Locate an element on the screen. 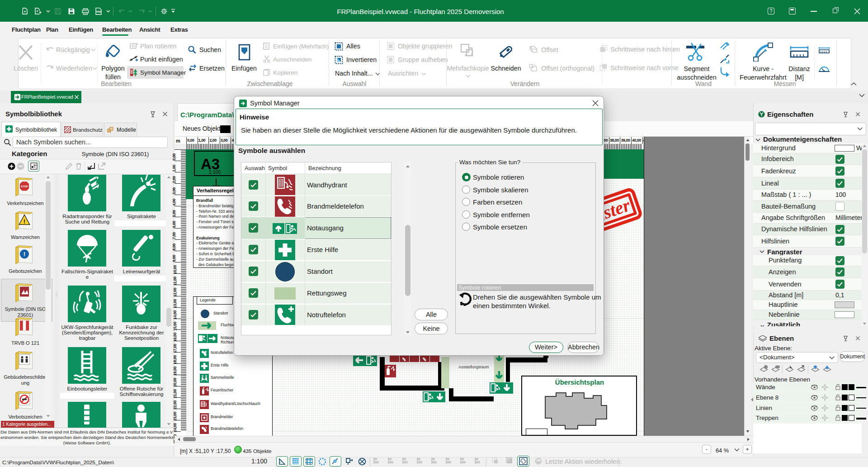 Image resolution: width=868 pixels, height=467 pixels. svg-text: STOP is located at coordinates (24, 186).